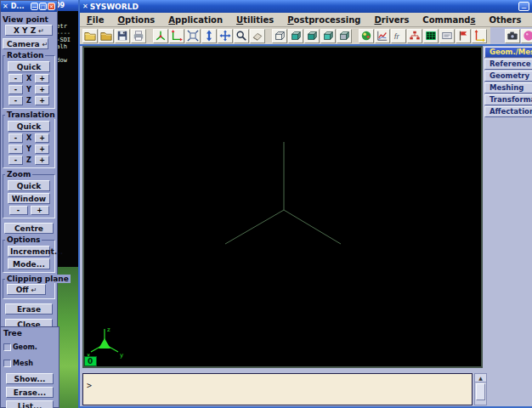 This screenshot has width=532, height=408. I want to click on menu-drivers: Drivers, so click(391, 20).